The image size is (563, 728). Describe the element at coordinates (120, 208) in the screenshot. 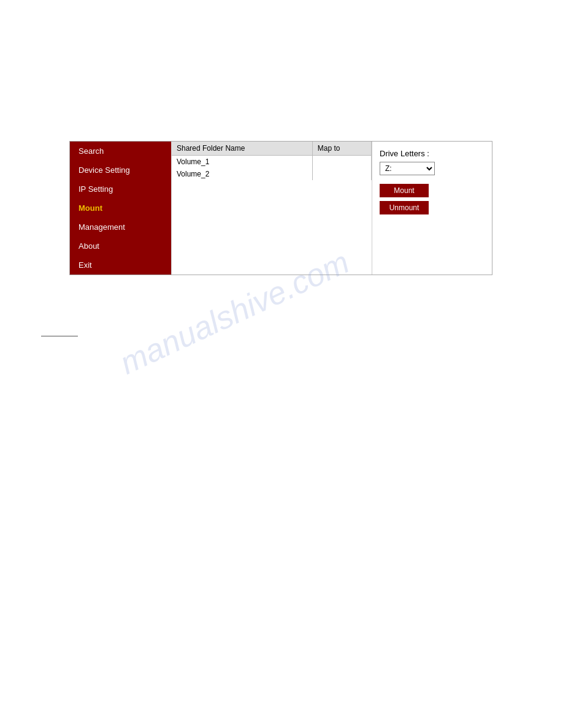

I see `sidebar-item-mount: Mount` at that location.